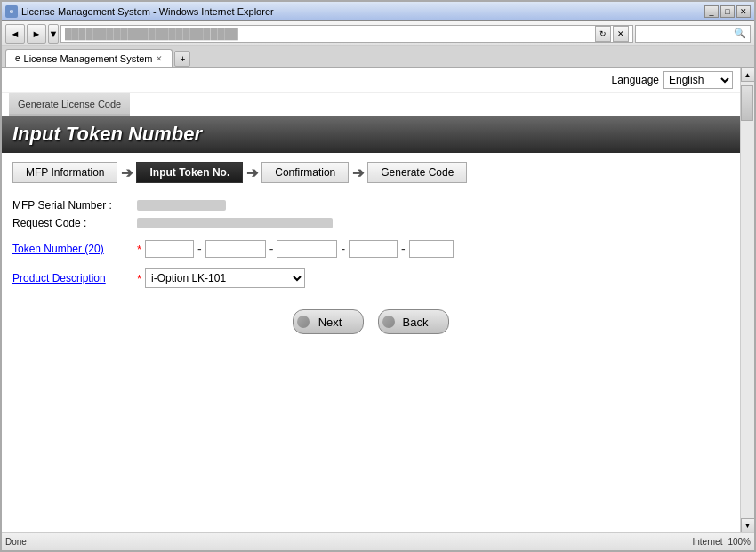 Image resolution: width=756 pixels, height=552 pixels. Describe the element at coordinates (159, 59) in the screenshot. I see `tab-close-button: ✕` at that location.